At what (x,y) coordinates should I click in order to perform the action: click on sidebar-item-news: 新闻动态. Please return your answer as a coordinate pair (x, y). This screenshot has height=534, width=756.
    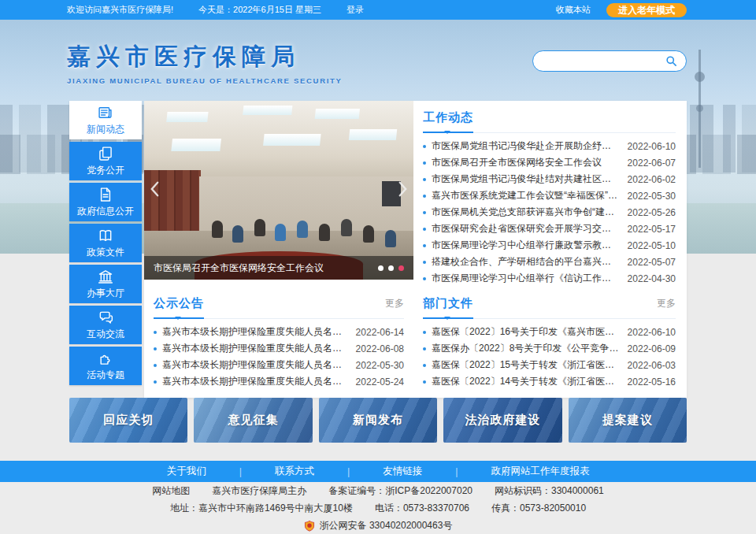
    Looking at the image, I should click on (106, 120).